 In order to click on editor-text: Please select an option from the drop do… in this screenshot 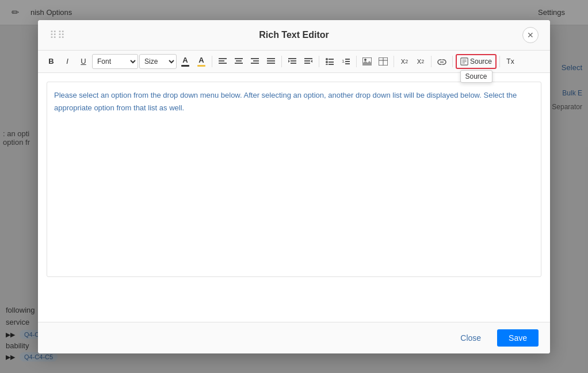, I will do `click(294, 102)`.